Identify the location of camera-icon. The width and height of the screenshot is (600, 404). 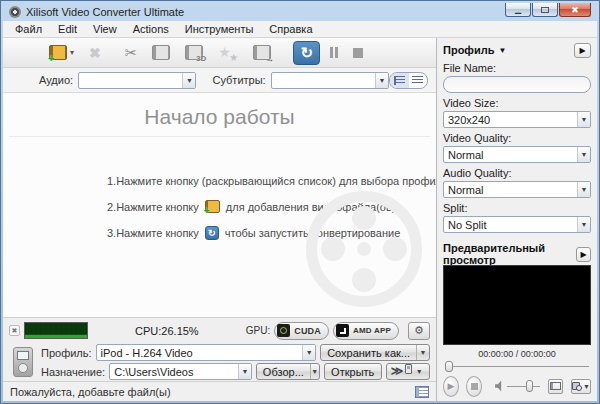
(576, 386).